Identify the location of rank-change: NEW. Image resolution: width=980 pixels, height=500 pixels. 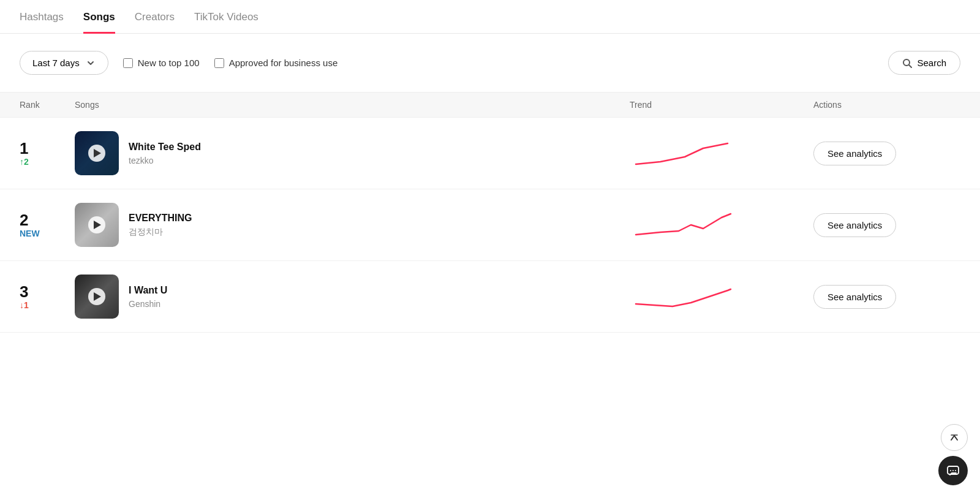
(29, 233).